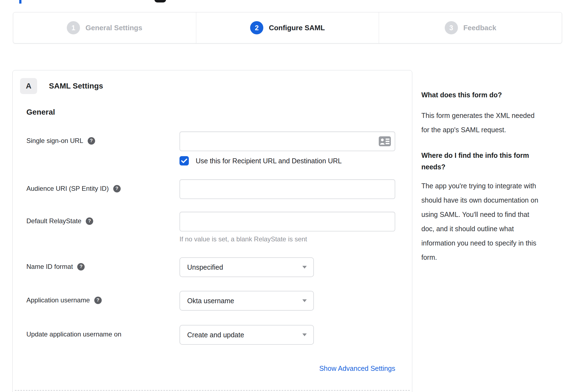 The height and width of the screenshot is (392, 575). What do you see at coordinates (492, 257) in the screenshot?
I see `help-answer-2-line: form.` at bounding box center [492, 257].